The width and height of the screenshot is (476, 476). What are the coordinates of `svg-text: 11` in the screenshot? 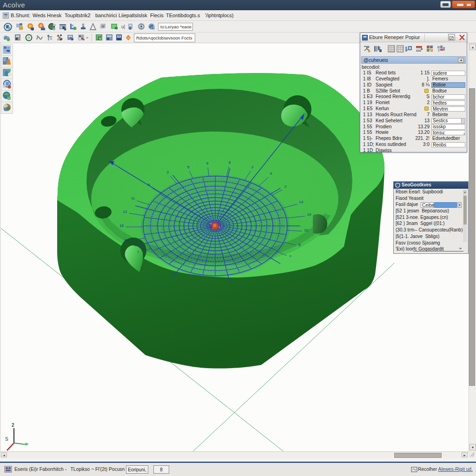 It's located at (133, 198).